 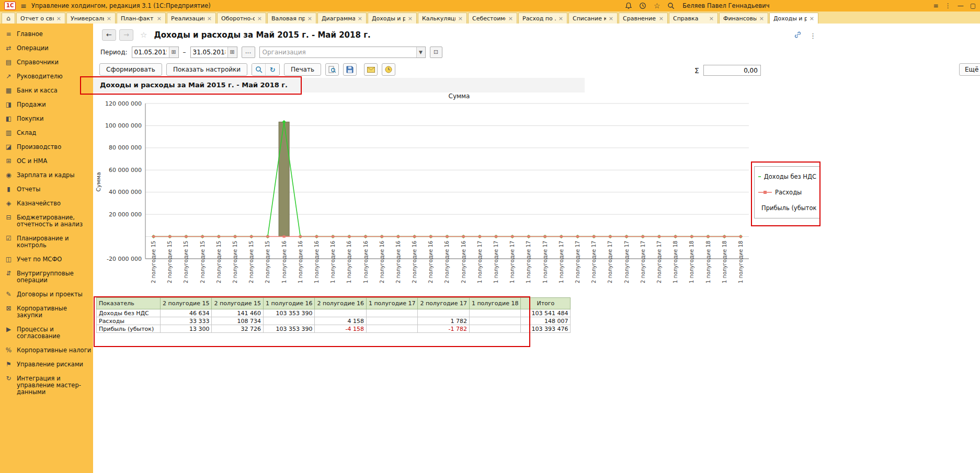 What do you see at coordinates (186, 329) in the screenshot?
I see `value-cell: 13 300` at bounding box center [186, 329].